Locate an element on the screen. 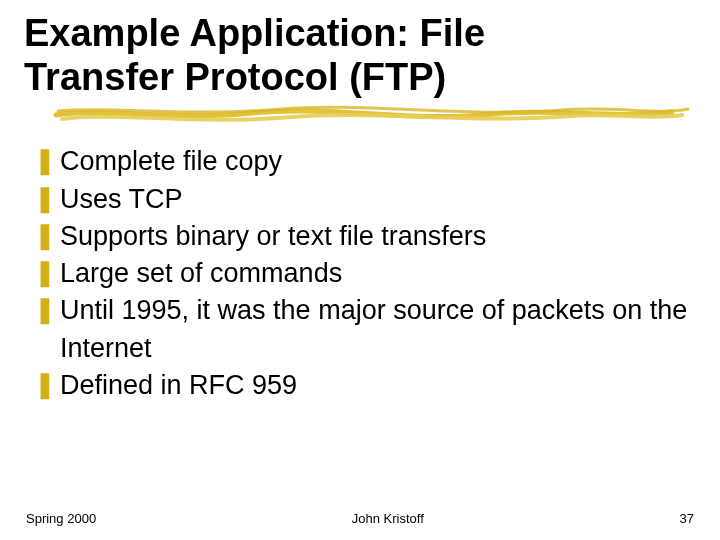 The height and width of the screenshot is (540, 720). slide-footer: Spring 2000 John Kristoff 37 is located at coordinates (360, 518).